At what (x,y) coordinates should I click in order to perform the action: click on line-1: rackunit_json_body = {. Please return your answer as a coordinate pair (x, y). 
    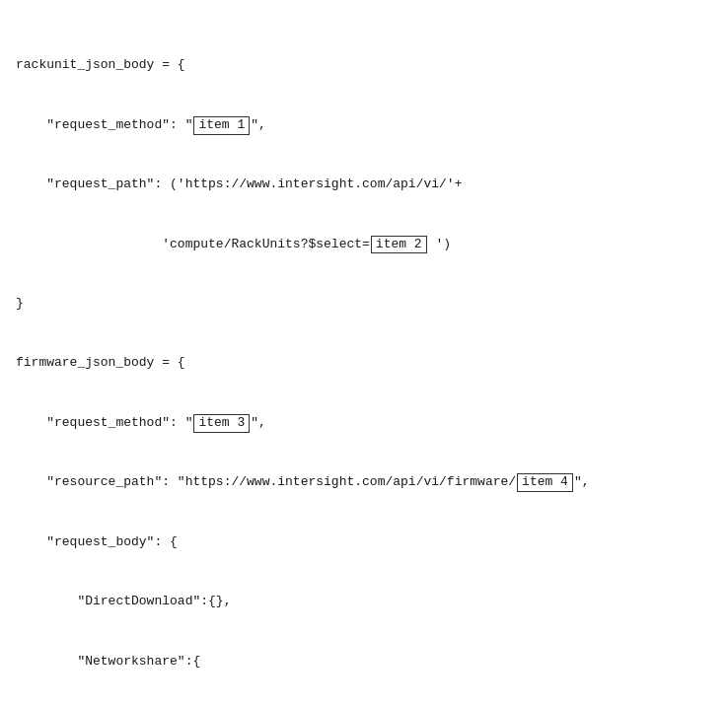
    Looking at the image, I should click on (364, 65).